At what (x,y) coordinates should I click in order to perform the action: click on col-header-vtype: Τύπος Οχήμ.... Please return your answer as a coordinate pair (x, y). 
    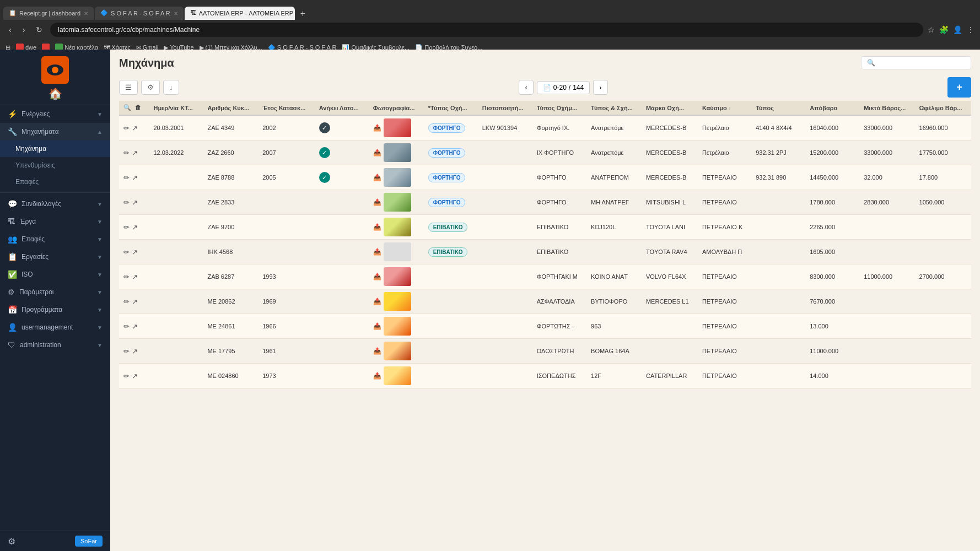
    Looking at the image, I should click on (559, 108).